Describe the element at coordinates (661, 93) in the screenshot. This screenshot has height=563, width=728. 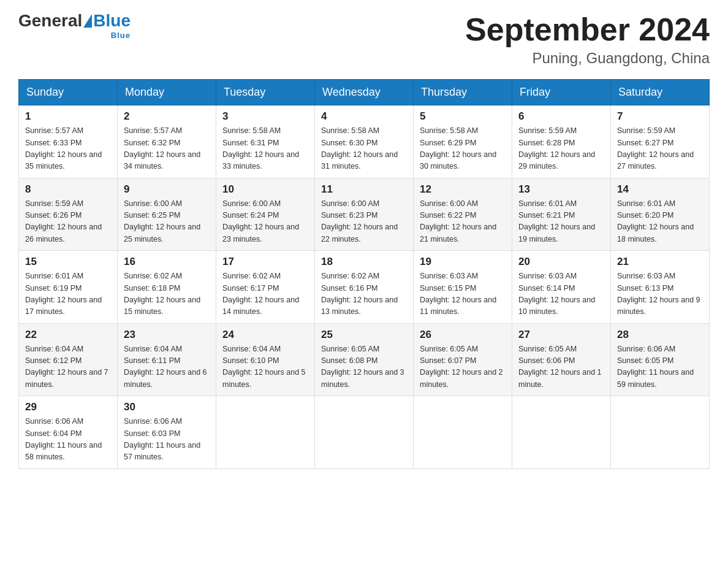
I see `col-saturday: Saturday` at that location.